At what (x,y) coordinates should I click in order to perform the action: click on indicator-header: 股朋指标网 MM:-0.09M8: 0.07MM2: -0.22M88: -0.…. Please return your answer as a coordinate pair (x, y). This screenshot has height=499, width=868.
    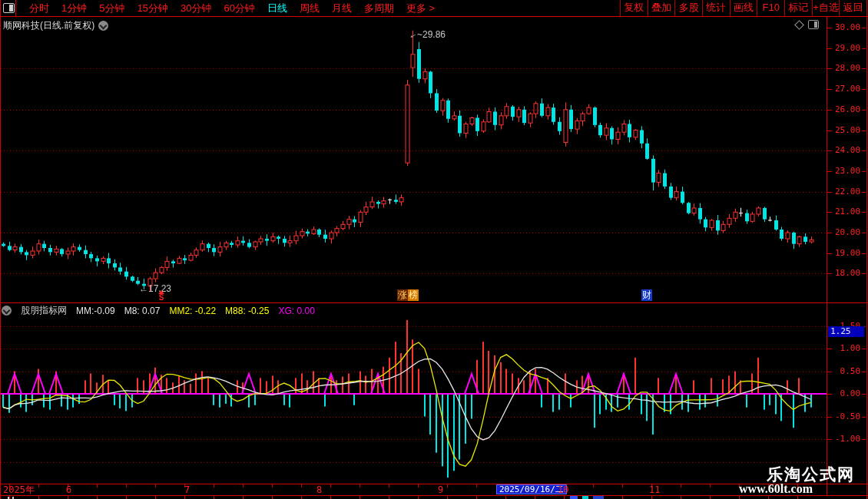
    Looking at the image, I should click on (158, 310).